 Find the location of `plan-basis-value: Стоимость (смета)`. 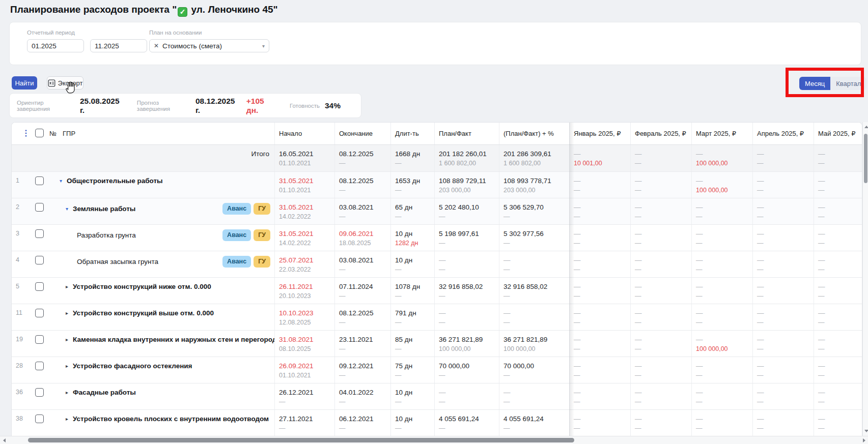

plan-basis-value: Стоимость (смета) is located at coordinates (192, 46).